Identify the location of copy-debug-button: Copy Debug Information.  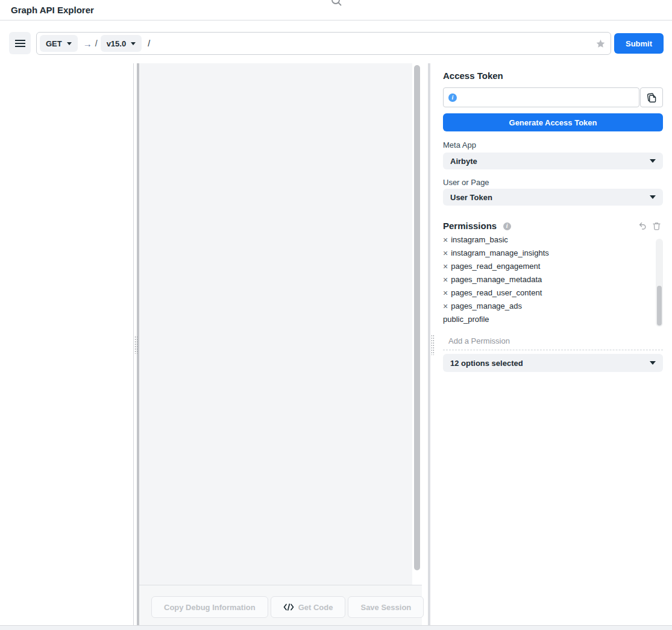
(210, 607).